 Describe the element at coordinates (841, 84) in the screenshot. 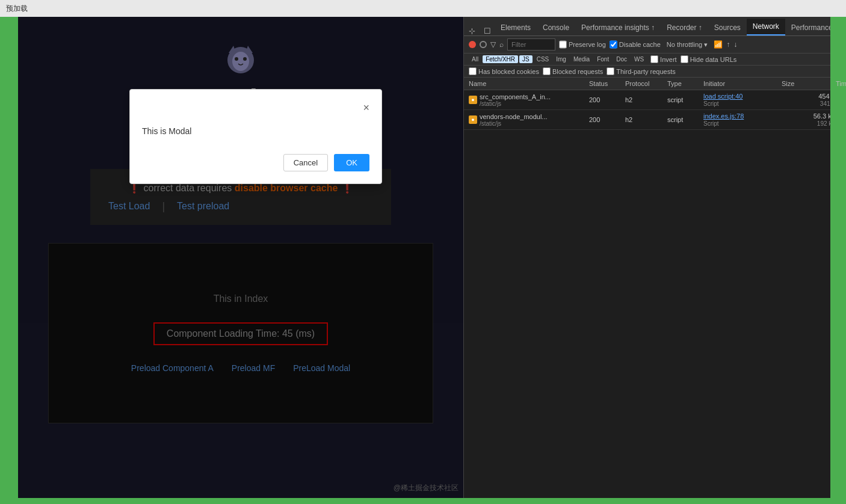

I see `header-time: Time` at that location.